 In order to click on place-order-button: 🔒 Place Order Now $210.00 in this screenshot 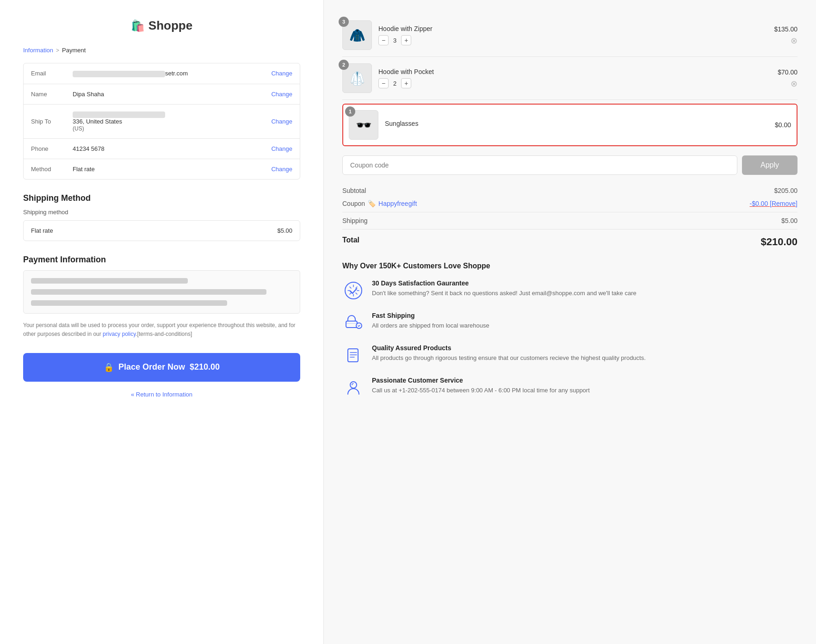, I will do `click(162, 367)`.